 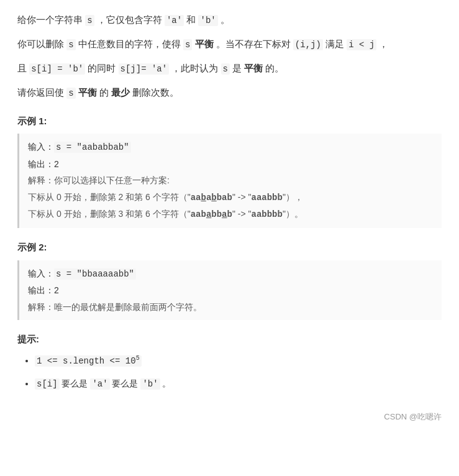 What do you see at coordinates (412, 416) in the screenshot?
I see `footer-text: CSDN @吃嗯许` at bounding box center [412, 416].